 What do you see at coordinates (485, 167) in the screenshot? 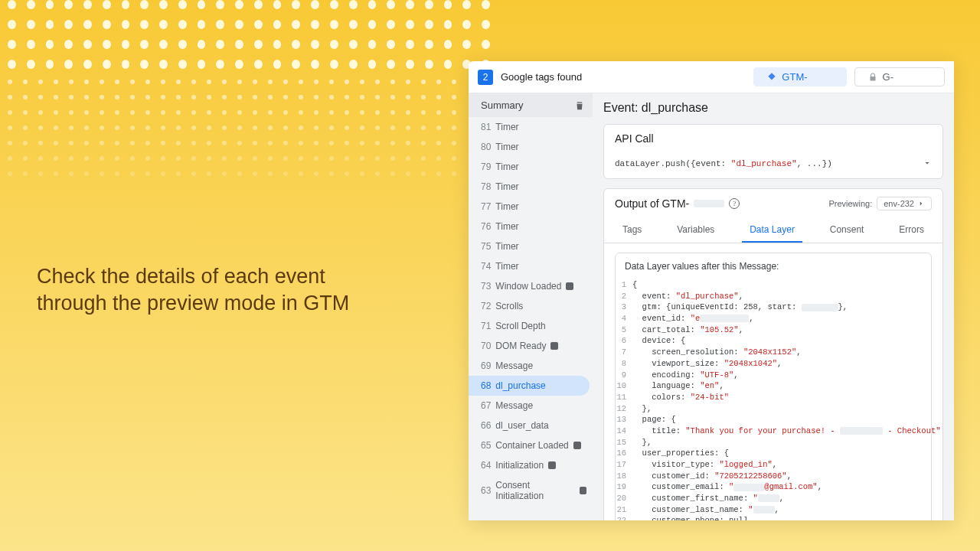
I see `event-number: 79` at bounding box center [485, 167].